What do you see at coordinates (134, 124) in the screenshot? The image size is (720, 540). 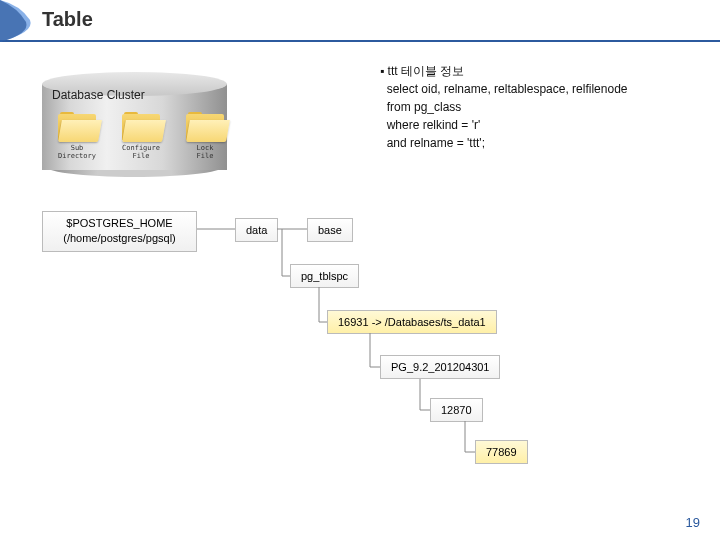 I see `cylinder-shape: Database Cluster Sub Directory Configure…` at bounding box center [134, 124].